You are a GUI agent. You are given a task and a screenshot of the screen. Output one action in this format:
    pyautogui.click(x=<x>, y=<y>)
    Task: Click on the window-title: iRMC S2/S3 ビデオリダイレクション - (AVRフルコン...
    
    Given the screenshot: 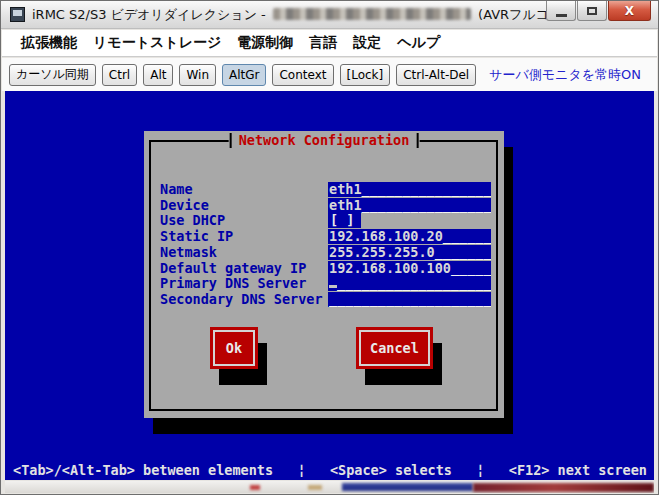 What is the action you would take?
    pyautogui.click(x=304, y=15)
    